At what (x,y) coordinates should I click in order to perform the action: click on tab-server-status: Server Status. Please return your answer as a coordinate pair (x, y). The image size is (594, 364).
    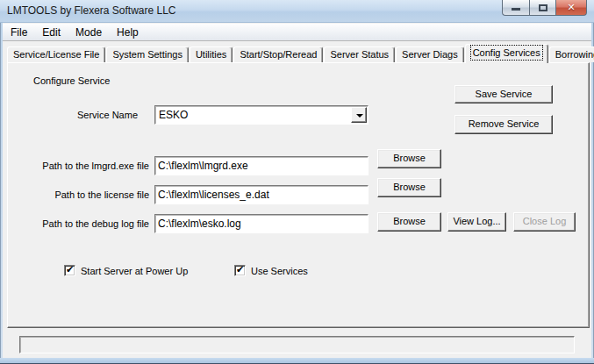
    Looking at the image, I should click on (360, 54).